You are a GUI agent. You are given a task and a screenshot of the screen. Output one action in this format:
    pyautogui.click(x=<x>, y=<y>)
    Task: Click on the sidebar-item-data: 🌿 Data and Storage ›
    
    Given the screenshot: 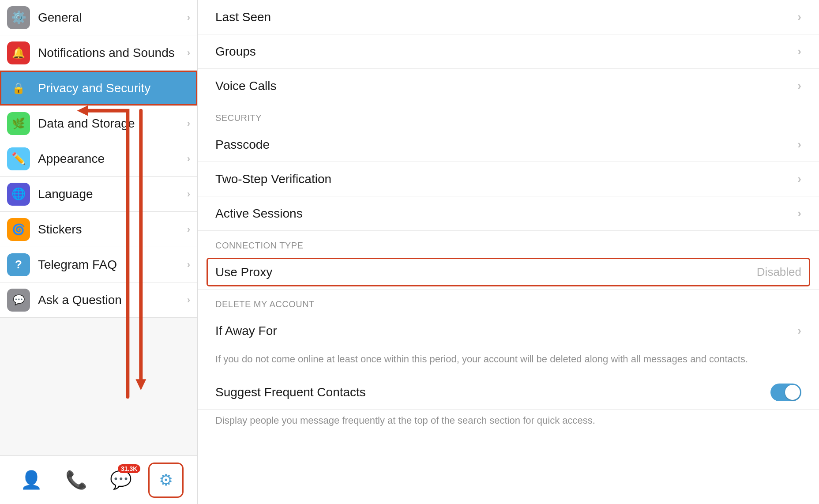 What is the action you would take?
    pyautogui.click(x=99, y=124)
    